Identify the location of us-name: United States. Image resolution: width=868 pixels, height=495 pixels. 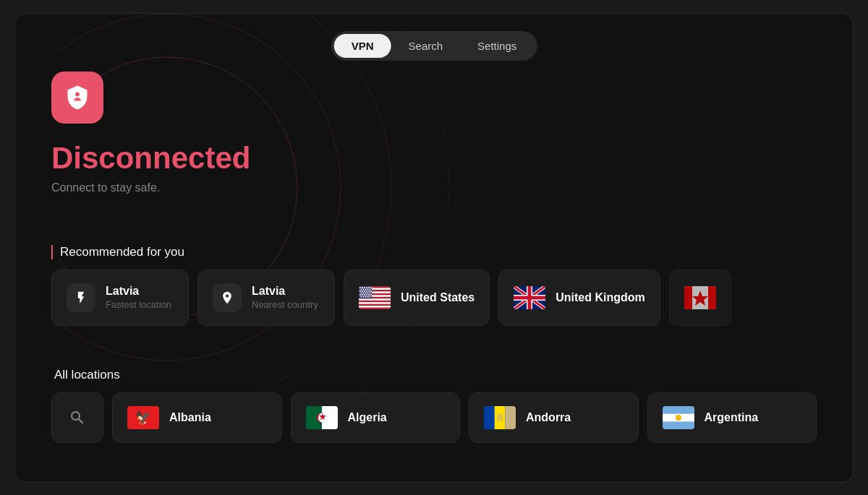
(438, 298).